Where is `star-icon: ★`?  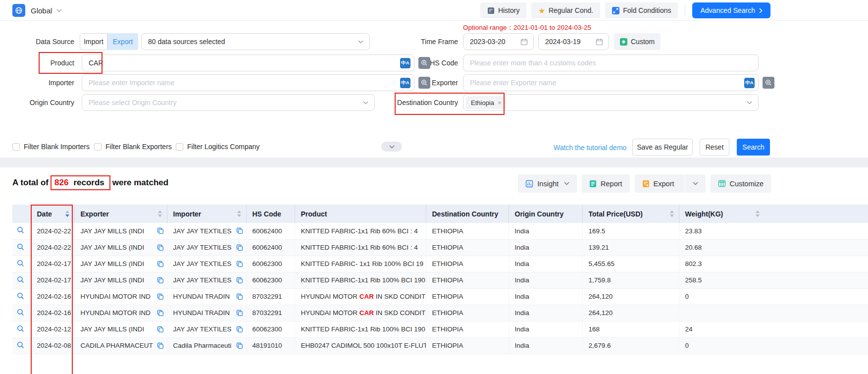 star-icon: ★ is located at coordinates (542, 11).